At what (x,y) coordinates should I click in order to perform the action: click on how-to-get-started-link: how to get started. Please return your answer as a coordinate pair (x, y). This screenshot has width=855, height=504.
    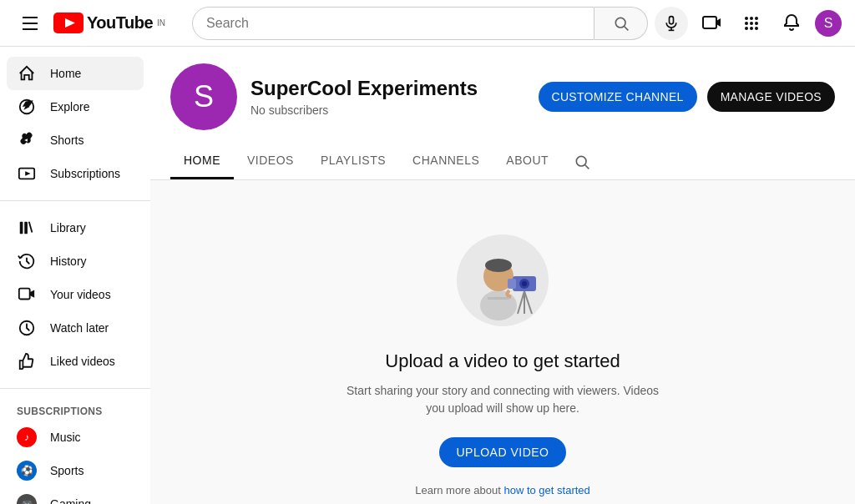
    Looking at the image, I should click on (546, 491).